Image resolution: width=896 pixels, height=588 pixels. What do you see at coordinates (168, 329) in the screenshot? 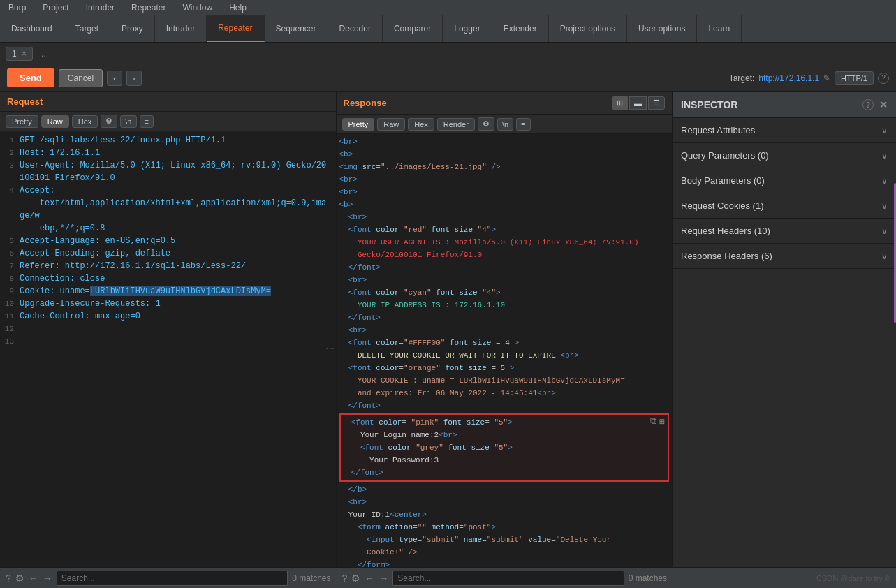
I see `req-line-12: 12` at bounding box center [168, 329].